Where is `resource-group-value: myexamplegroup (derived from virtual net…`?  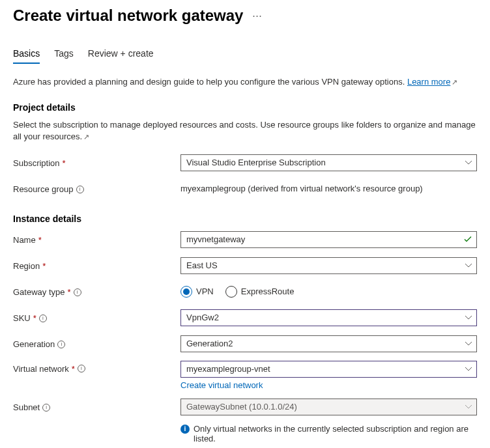
resource-group-value: myexamplegroup (derived from virtual net… is located at coordinates (302, 189).